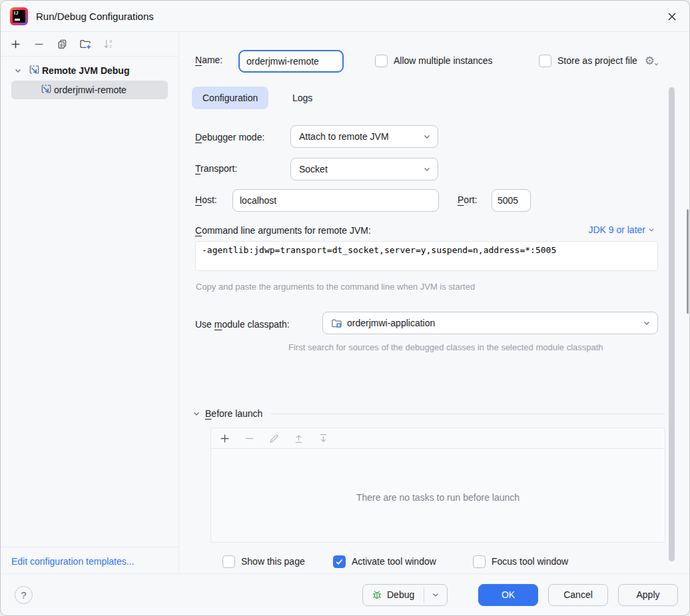 The height and width of the screenshot is (616, 690). What do you see at coordinates (651, 61) in the screenshot?
I see `gear-icon: ⚙` at bounding box center [651, 61].